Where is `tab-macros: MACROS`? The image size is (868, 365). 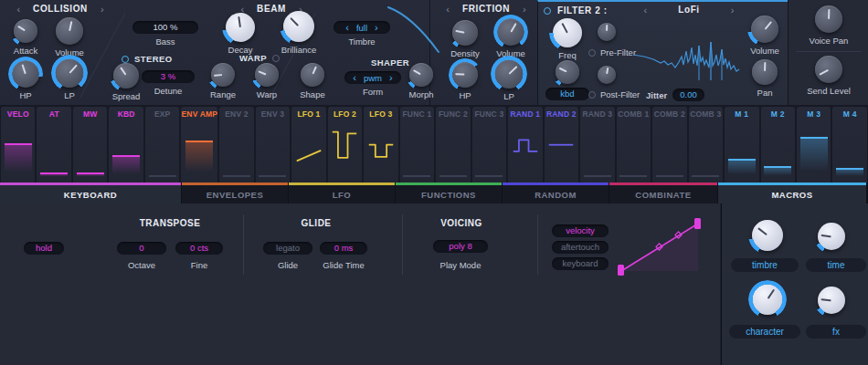
tab-macros: MACROS is located at coordinates (792, 193).